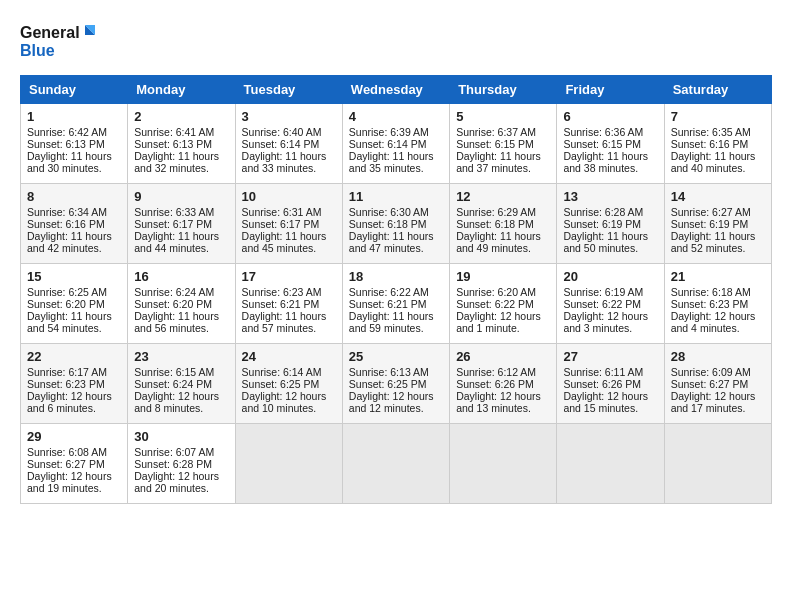 This screenshot has height=612, width=792. I want to click on daylight-text: Daylight: 12 hours and 19 minutes., so click(74, 482).